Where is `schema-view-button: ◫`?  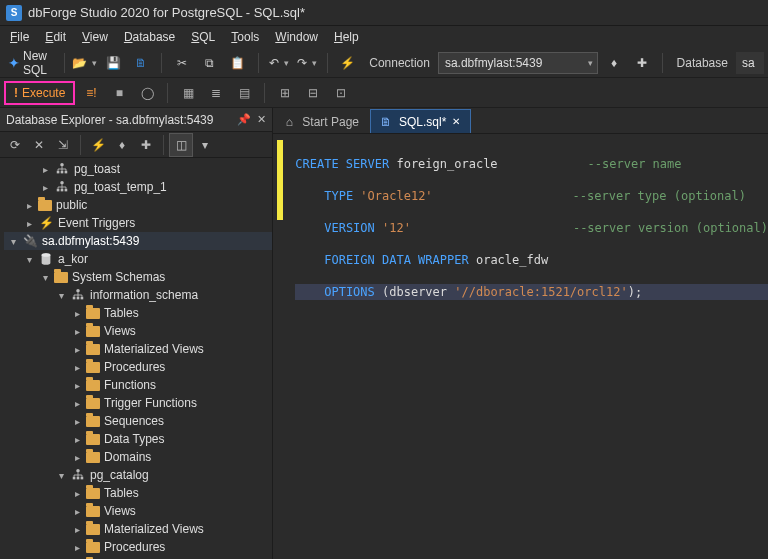
schema-view-button: ◫ is located at coordinates (181, 145).